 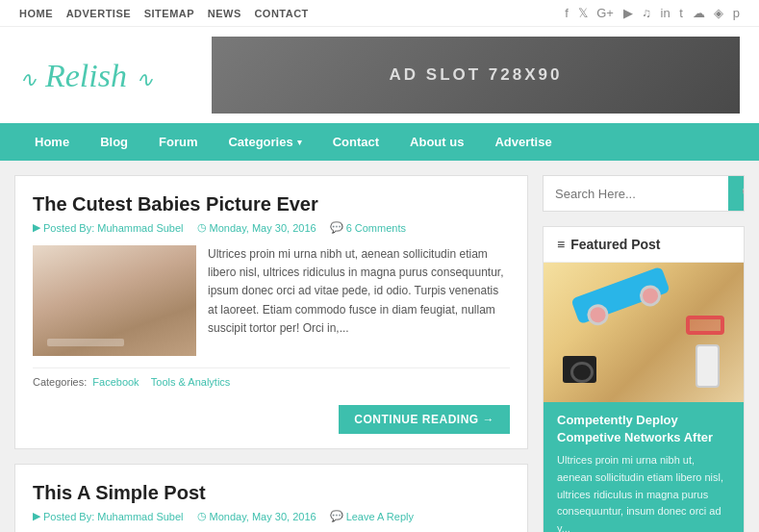 I want to click on ad-slot-text: AD SLOT 728X90, so click(x=476, y=75).